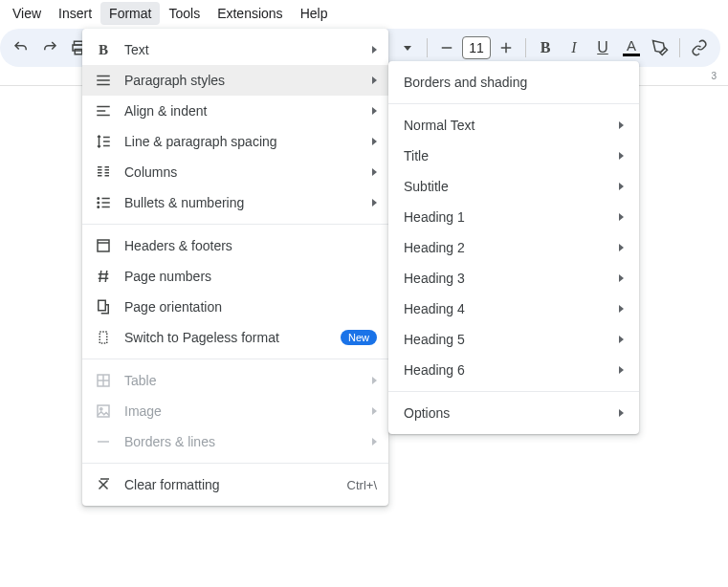 This screenshot has height=587, width=728. Describe the element at coordinates (699, 48) in the screenshot. I see `insert-link-button` at that location.